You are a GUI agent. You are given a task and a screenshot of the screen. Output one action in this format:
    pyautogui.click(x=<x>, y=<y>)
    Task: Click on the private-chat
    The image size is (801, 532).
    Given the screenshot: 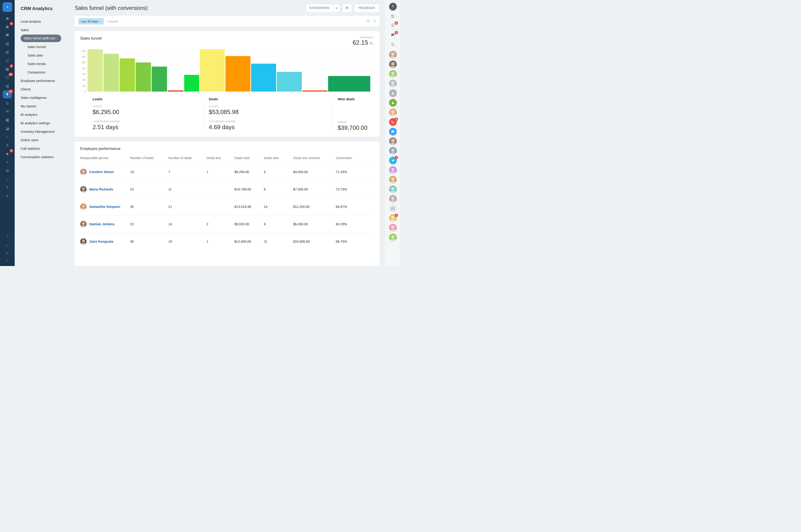 What is the action you would take?
    pyautogui.click(x=393, y=93)
    